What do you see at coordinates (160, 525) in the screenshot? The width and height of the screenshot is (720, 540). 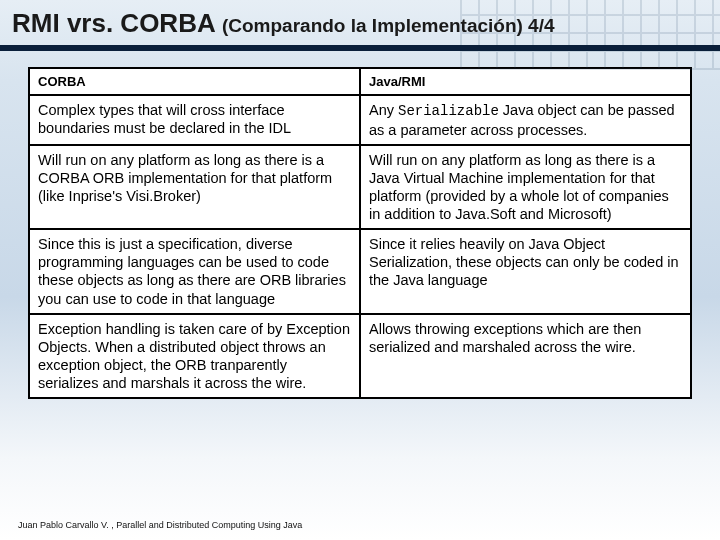 I see `footer-text: Juan Pablo Carvallo V. , Parallel and Di…` at bounding box center [160, 525].